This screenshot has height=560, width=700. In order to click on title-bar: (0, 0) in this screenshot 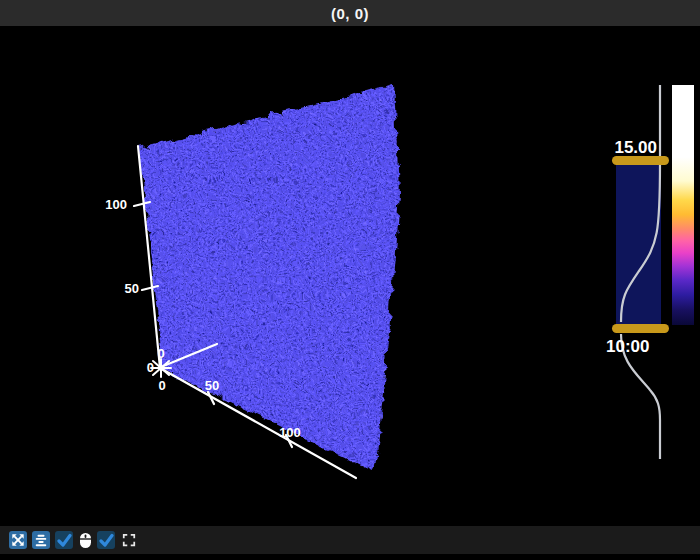, I will do `click(350, 13)`.